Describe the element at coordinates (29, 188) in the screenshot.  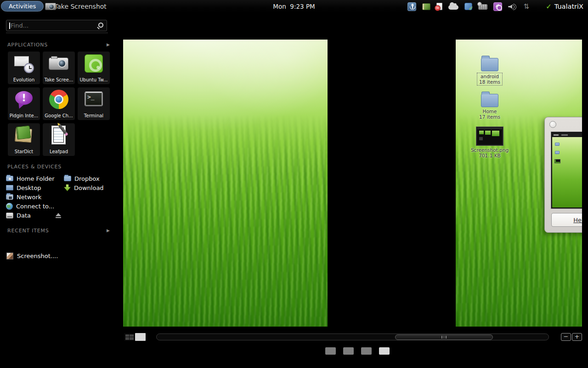
I see `place-label: Desktop` at that location.